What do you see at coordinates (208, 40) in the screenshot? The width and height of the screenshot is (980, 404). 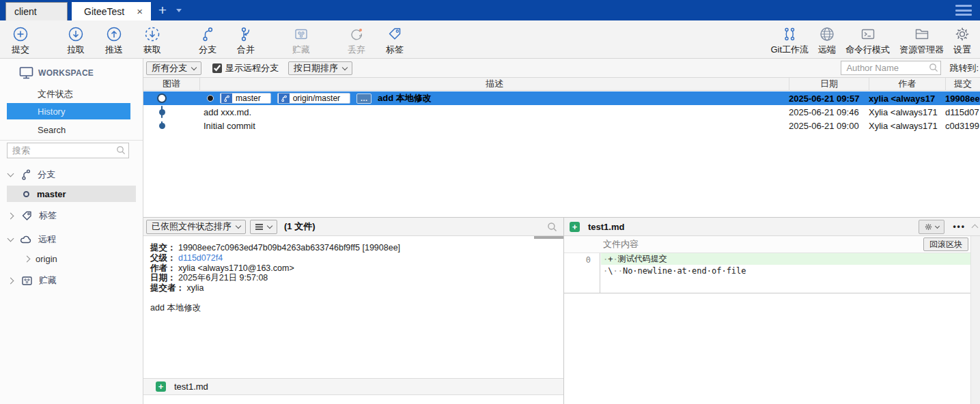 I see `branch-button: 分支` at bounding box center [208, 40].